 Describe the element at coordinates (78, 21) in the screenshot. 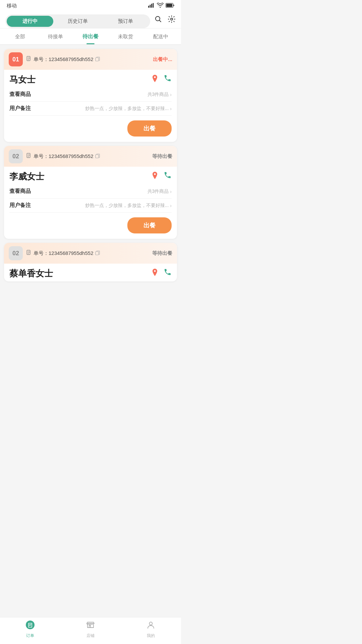

I see `top-nav-tabs: 进行中 历史订单 预订单` at that location.